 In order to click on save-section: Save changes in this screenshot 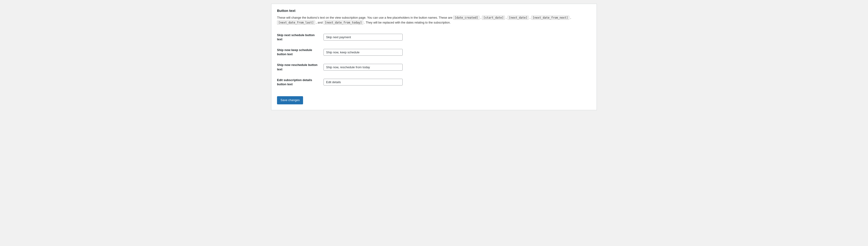, I will do `click(434, 99)`.